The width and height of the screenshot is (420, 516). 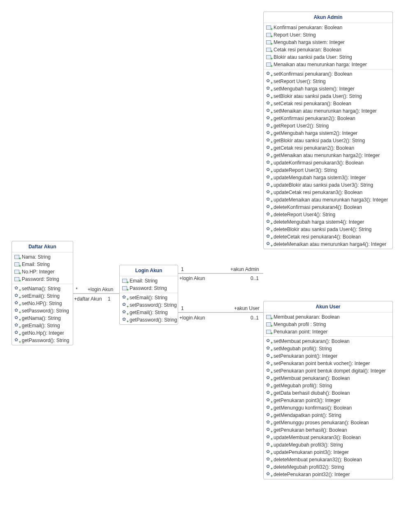 What do you see at coordinates (319, 141) in the screenshot?
I see `row-text: getBlokir atau sanksi pada User2(): Stri…` at bounding box center [319, 141].